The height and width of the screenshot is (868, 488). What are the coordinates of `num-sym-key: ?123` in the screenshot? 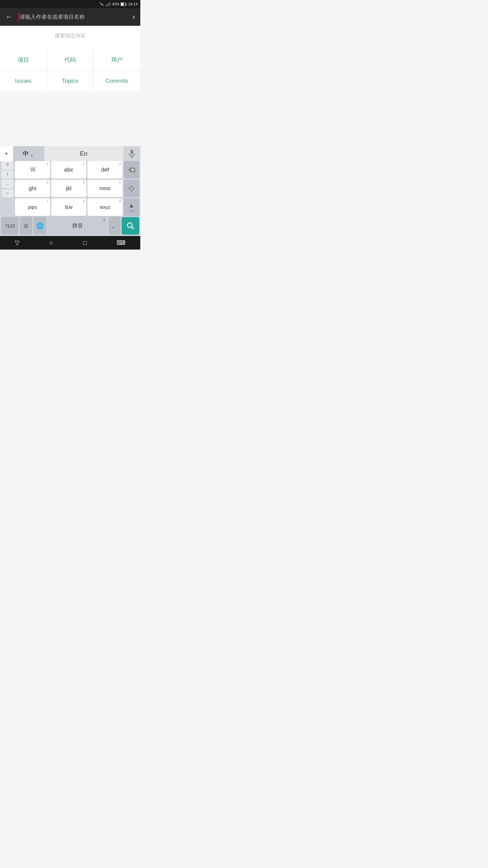 It's located at (10, 226).